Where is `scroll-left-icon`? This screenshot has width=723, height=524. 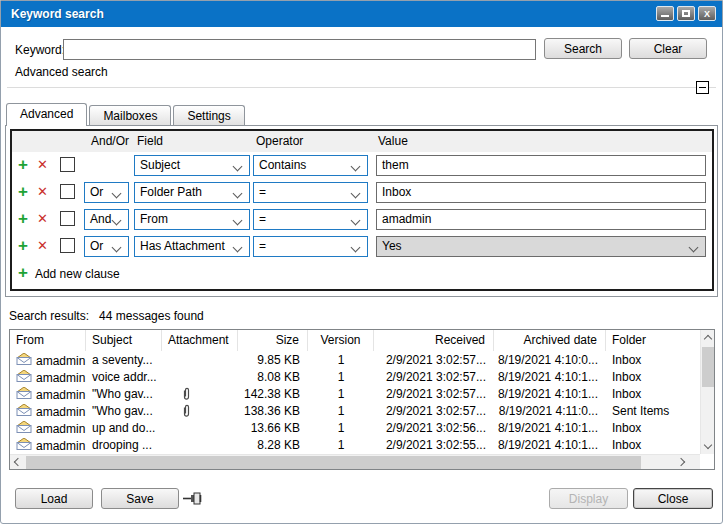 scroll-left-icon is located at coordinates (18, 462).